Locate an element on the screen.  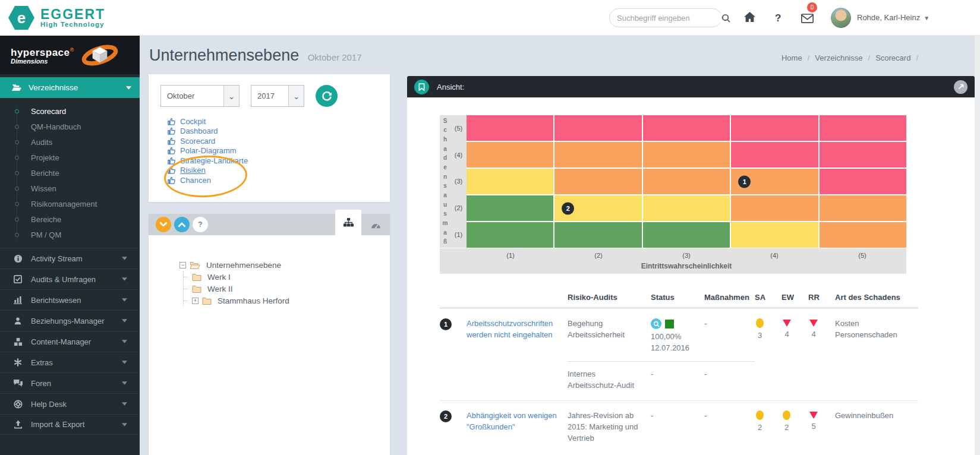
sidebar-item-beziehungs-manager: Beziehungs-Manager is located at coordinates (70, 321).